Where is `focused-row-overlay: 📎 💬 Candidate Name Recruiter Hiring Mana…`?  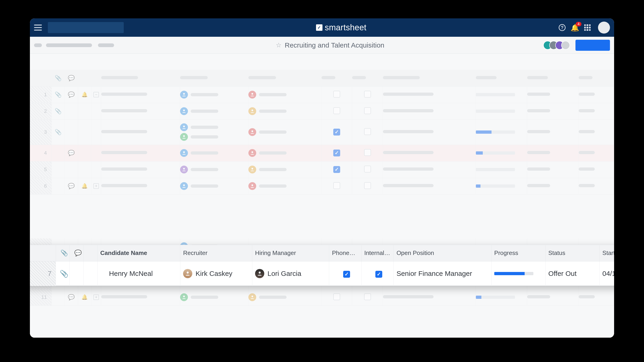
focused-row-overlay: 📎 💬 Candidate Name Recruiter Hiring Mana… is located at coordinates (322, 265).